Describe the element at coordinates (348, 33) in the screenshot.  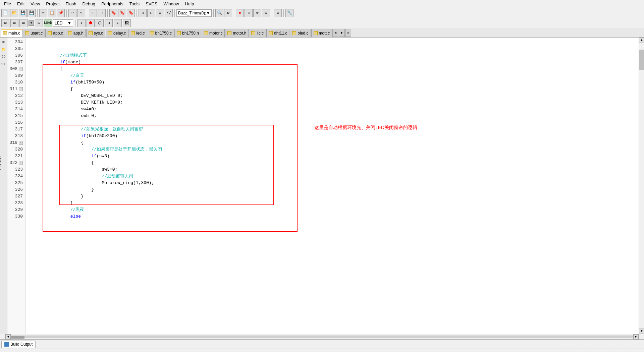
I see `tab-close: ✕` at that location.